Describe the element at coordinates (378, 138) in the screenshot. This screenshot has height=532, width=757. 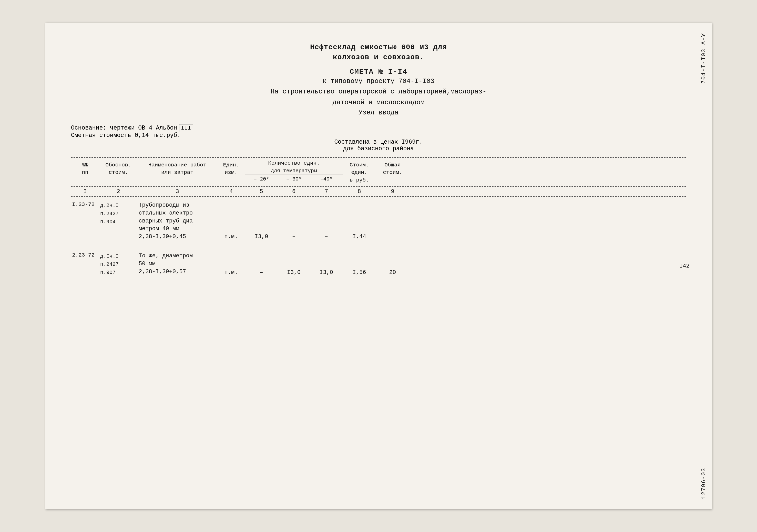
I see `osnование-row: Основание: чертежи ОВ-4 Альбон III Сметн…` at that location.